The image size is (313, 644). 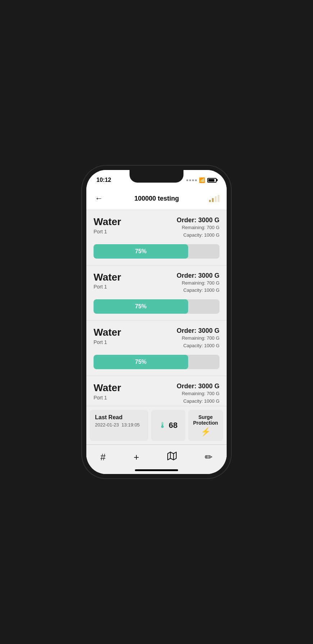 I want to click on info-row: Last Read 2022-01-23 13:19:05 🌡 68 Surge…, so click(x=156, y=425).